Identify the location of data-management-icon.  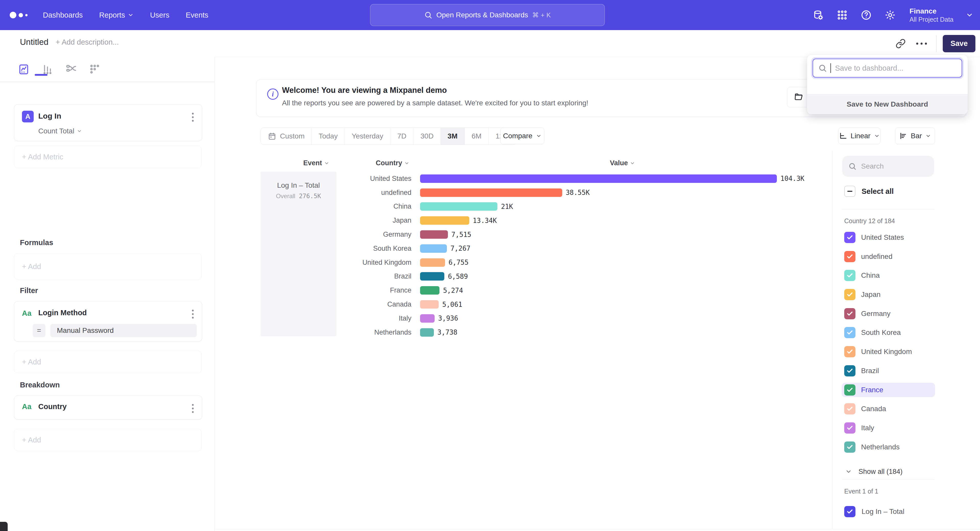
(818, 15).